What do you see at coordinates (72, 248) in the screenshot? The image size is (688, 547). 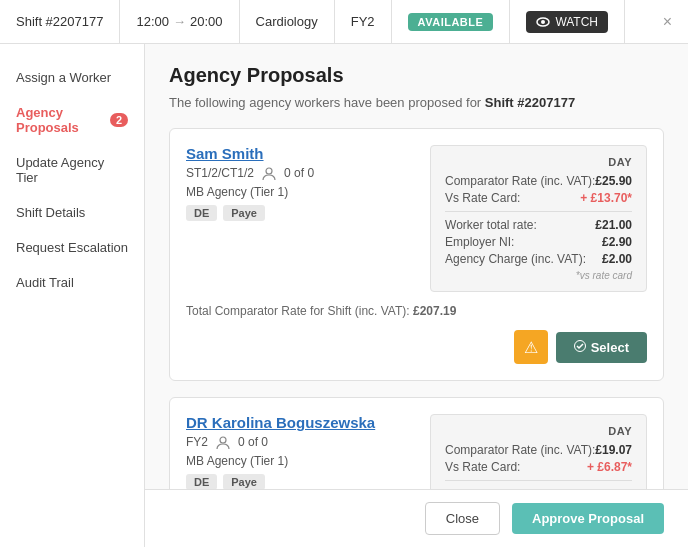 I see `sidebar-label-request-escalation: Request Escalation` at bounding box center [72, 248].